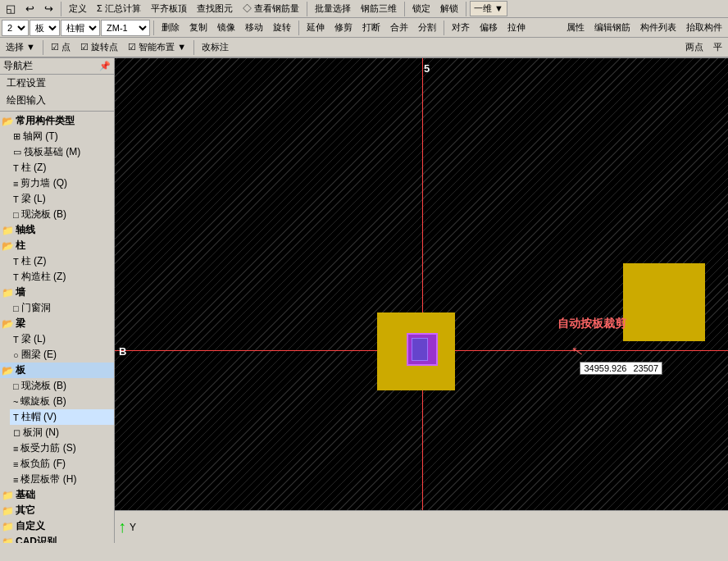 This screenshot has width=728, height=561. I want to click on tree-item-ring-beam: ○圈梁 (E), so click(62, 354).